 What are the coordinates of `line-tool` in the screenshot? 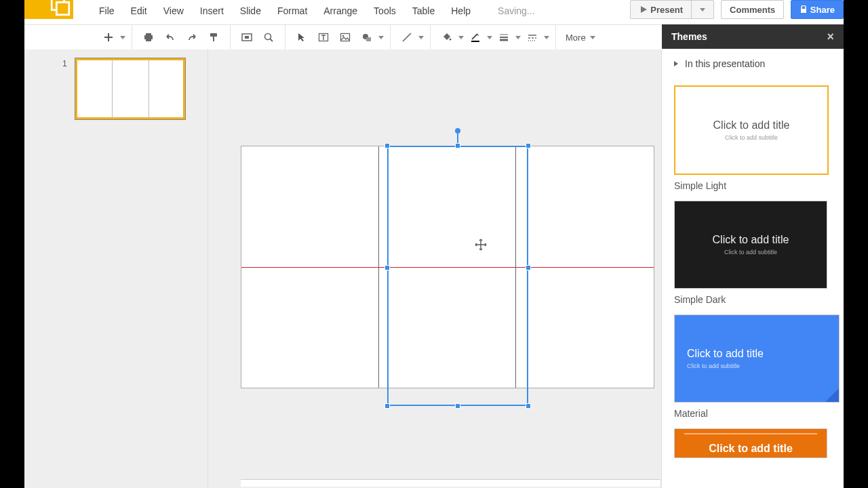 It's located at (407, 37).